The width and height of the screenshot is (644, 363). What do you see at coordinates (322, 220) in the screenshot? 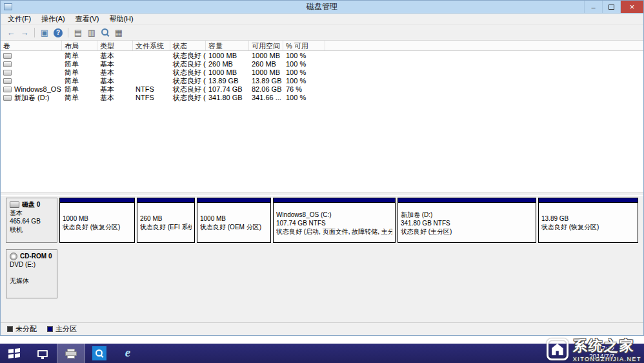
I see `disk0-row: 磁盘 0 基本 465.64 GB 联机 1000 MB 状态良好 (恢复分区)` at bounding box center [322, 220].